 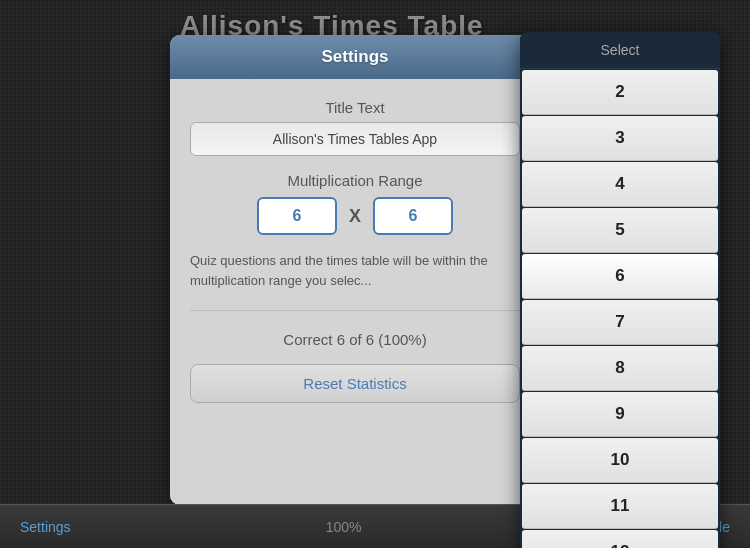 What do you see at coordinates (355, 180) in the screenshot?
I see `multiplication-range-label: Multiplication Range` at bounding box center [355, 180].